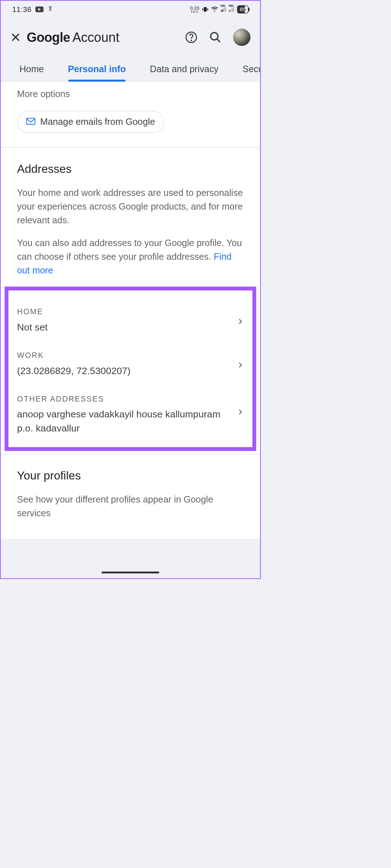 The width and height of the screenshot is (391, 868). Describe the element at coordinates (130, 572) in the screenshot. I see `gesture-handle` at that location.